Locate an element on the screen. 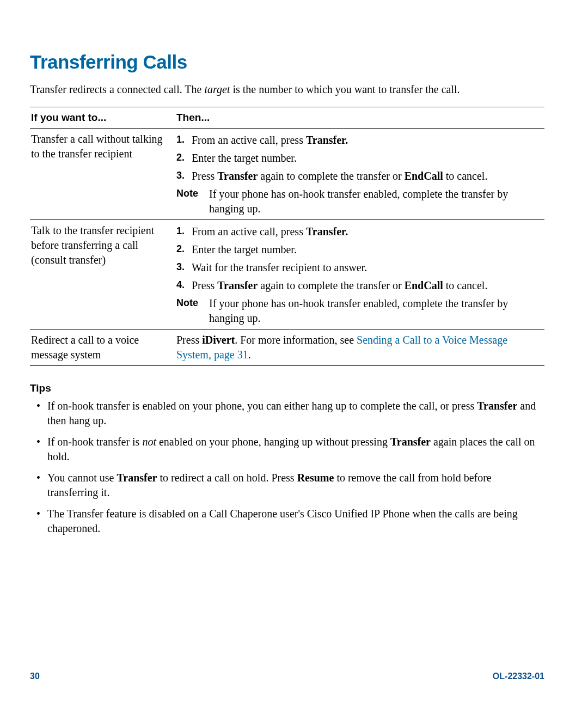  document-id: OL-22332-01 is located at coordinates (518, 676).